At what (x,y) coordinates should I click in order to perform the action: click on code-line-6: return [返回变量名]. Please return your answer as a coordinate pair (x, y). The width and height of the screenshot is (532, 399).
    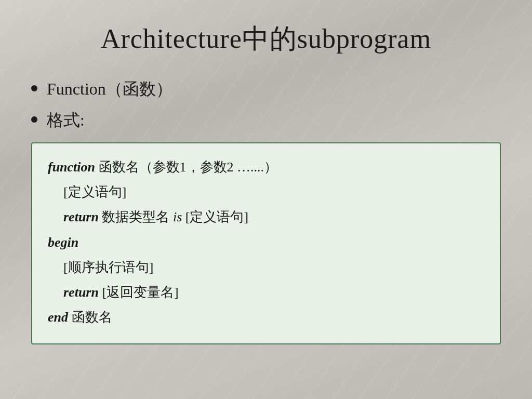
    Looking at the image, I should click on (266, 292).